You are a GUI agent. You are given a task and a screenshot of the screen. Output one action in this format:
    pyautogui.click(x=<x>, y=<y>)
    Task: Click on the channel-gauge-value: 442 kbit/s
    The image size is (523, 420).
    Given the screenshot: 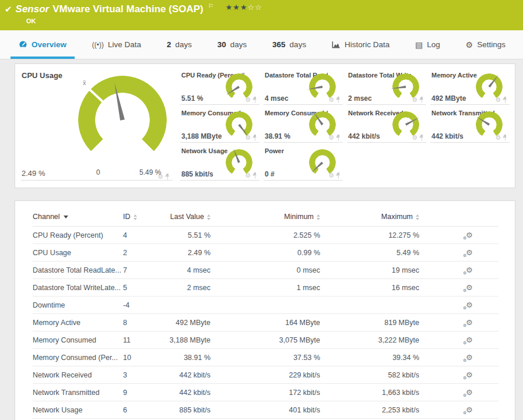 What is the action you would take?
    pyautogui.click(x=364, y=136)
    